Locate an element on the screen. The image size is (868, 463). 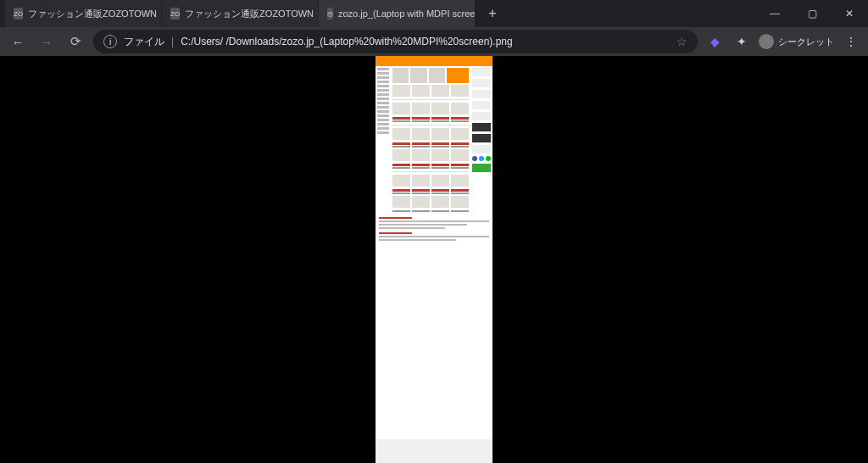
site-info-icon: i is located at coordinates (110, 42).